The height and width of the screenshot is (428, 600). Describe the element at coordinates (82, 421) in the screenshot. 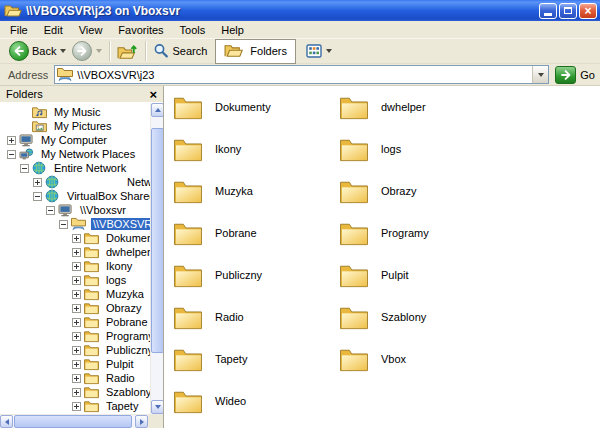

I see `horizontal-scrollbar` at that location.